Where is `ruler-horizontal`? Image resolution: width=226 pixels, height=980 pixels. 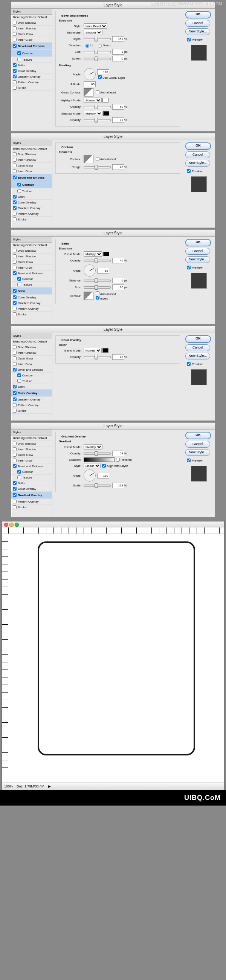 ruler-horizontal is located at coordinates (116, 531).